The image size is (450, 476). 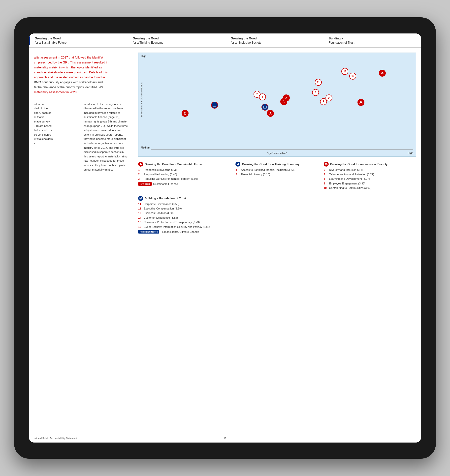 I want to click on legend-item-6: 6 Diversity and Inclusion (3.45), so click(x=370, y=170).